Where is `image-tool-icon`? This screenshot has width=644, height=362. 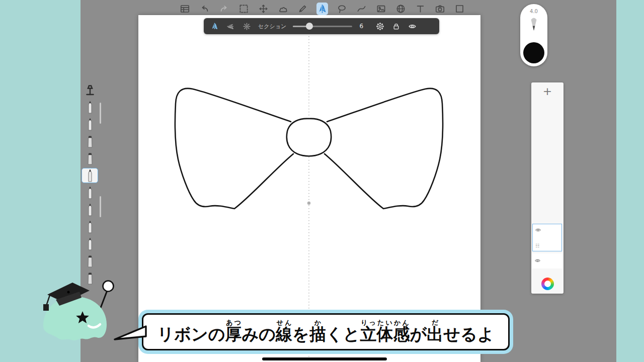
image-tool-icon is located at coordinates (381, 9).